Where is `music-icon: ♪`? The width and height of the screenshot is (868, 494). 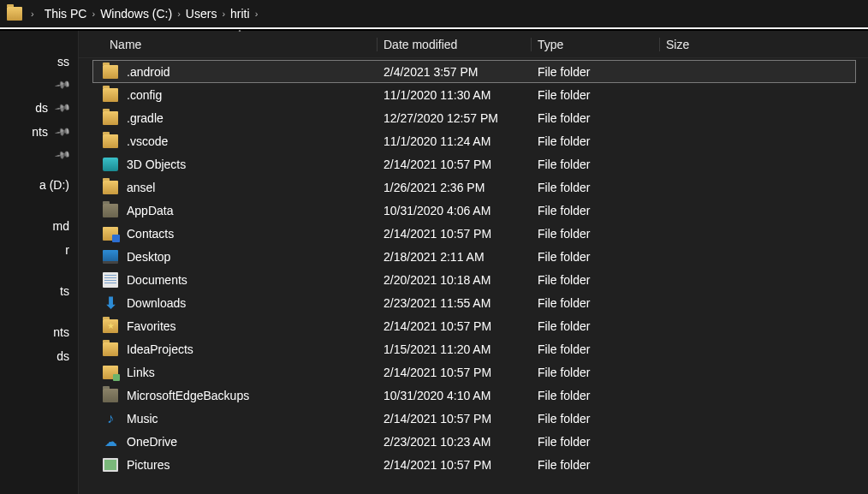 music-icon: ♪ is located at coordinates (110, 419).